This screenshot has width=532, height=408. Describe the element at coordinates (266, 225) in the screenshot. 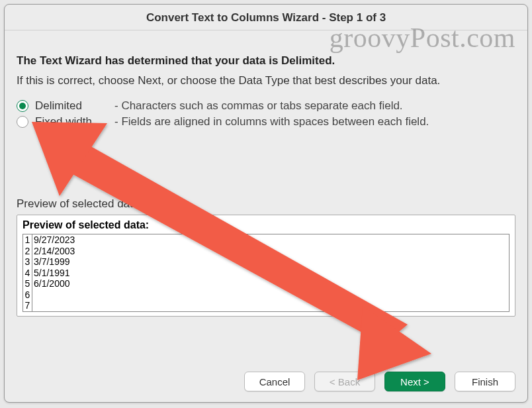

I see `preview-header: Preview of selected data:` at that location.